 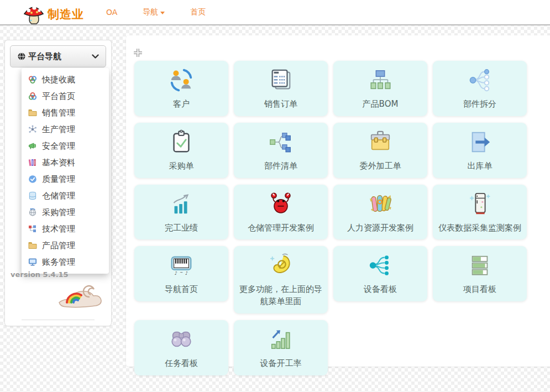 What do you see at coordinates (281, 228) in the screenshot?
I see `tile-label: 仓储管理开发案例` at bounding box center [281, 228].